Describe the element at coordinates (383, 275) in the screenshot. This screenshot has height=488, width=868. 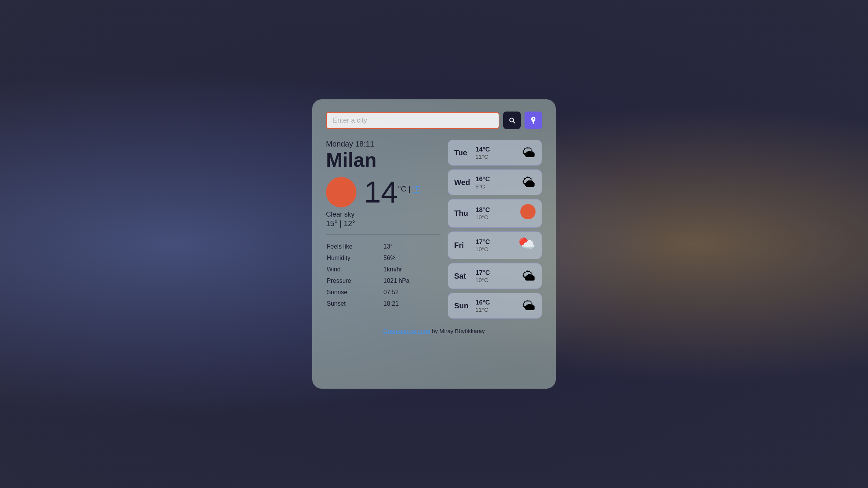
I see `details-table: Feels like 13° Humidity 56% Wind 1km/hr …` at that location.